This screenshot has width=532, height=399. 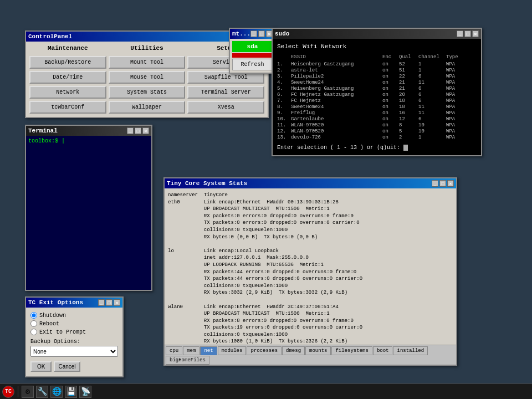 I want to click on stats-tab-filesystems: filesystems, so click(x=351, y=351).